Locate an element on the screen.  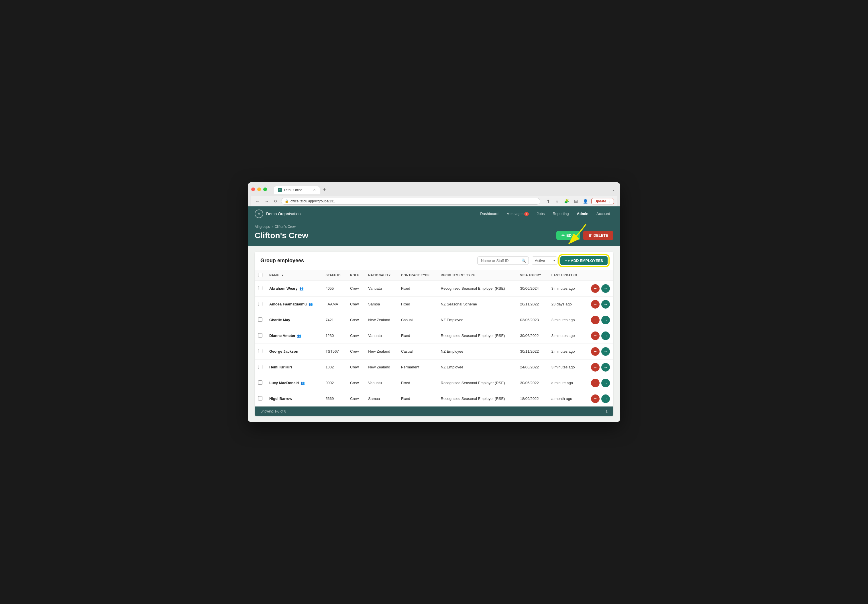
tab-close-icon: ✕ is located at coordinates (315, 190).